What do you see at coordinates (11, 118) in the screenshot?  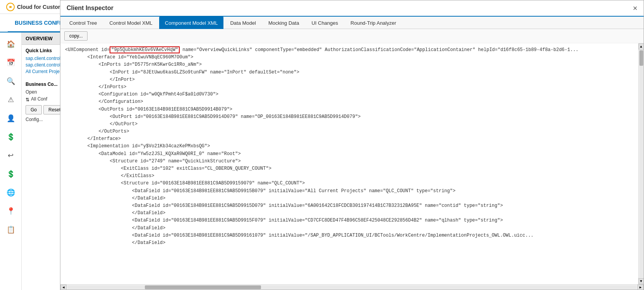 I see `sidebar-icon-person: 👤` at bounding box center [11, 118].